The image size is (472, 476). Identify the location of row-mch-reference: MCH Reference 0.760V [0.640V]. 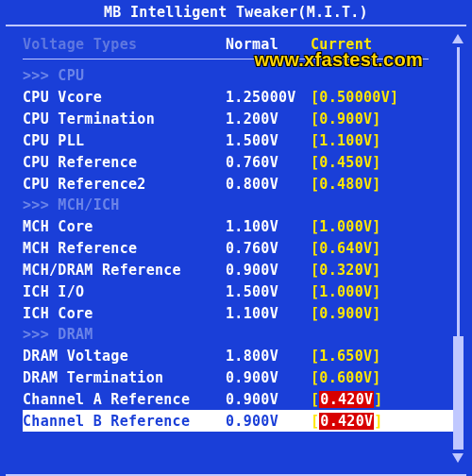
(242, 247).